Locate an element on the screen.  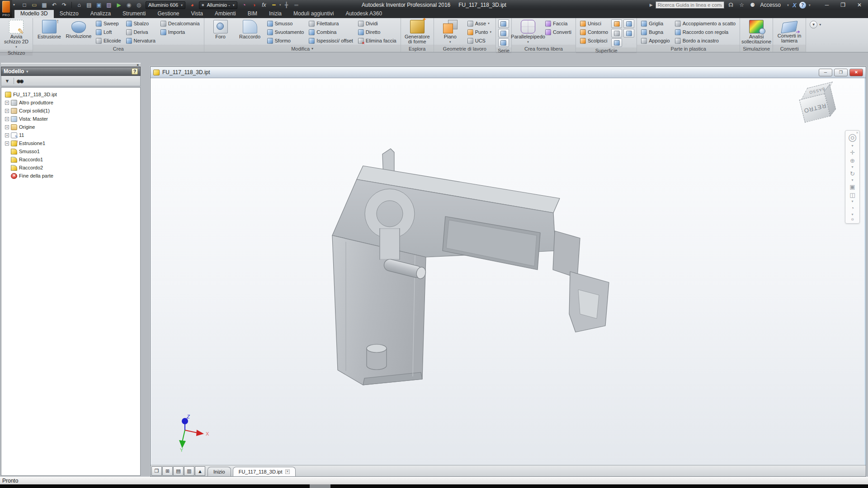
help-search-input is located at coordinates (690, 5).